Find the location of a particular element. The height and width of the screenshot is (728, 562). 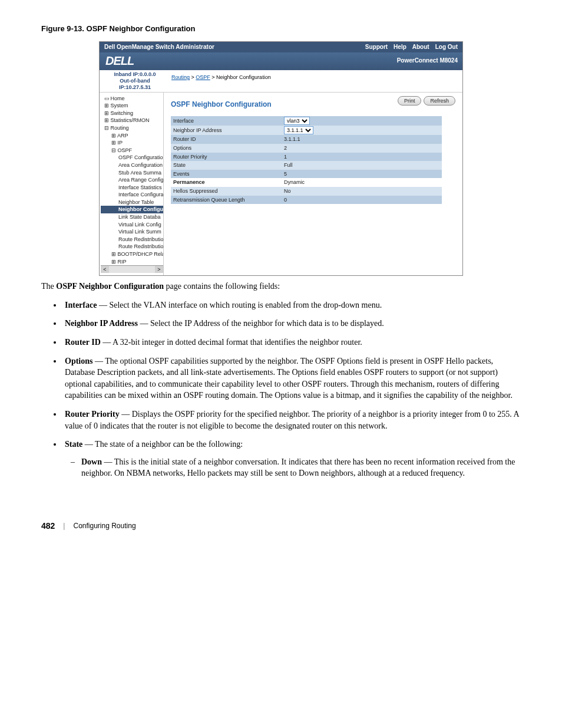

nav-arp: ⊞ ARP is located at coordinates (132, 136).